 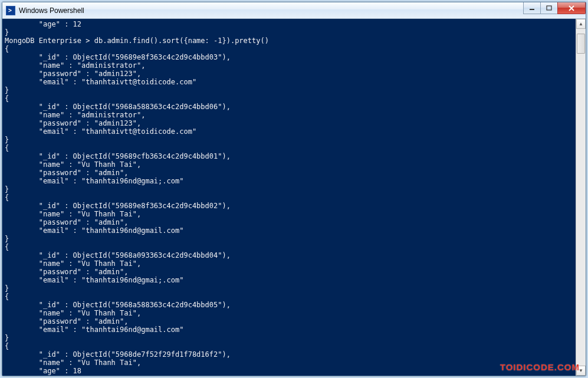 What do you see at coordinates (549, 8) in the screenshot?
I see `maximize-button` at bounding box center [549, 8].